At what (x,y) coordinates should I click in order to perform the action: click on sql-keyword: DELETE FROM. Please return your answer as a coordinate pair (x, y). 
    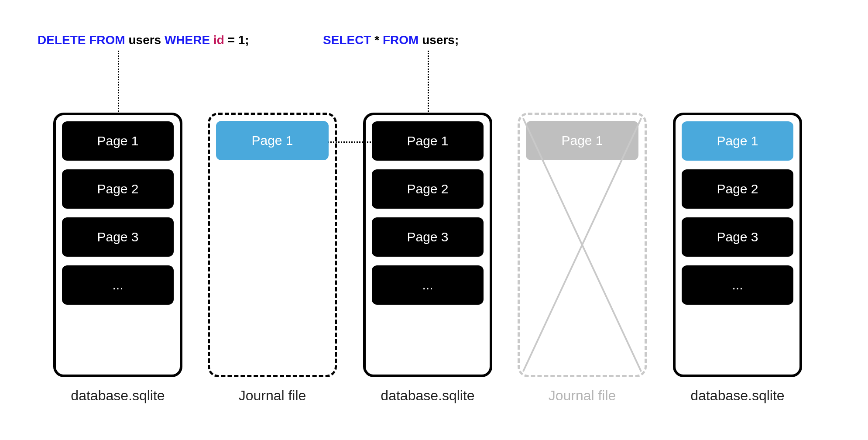
    Looking at the image, I should click on (81, 40).